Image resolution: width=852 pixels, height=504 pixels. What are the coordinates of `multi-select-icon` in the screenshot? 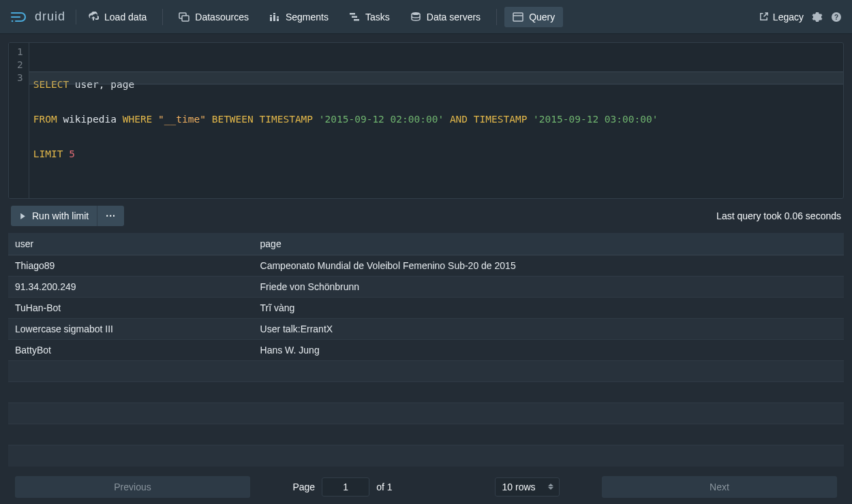 It's located at (184, 17).